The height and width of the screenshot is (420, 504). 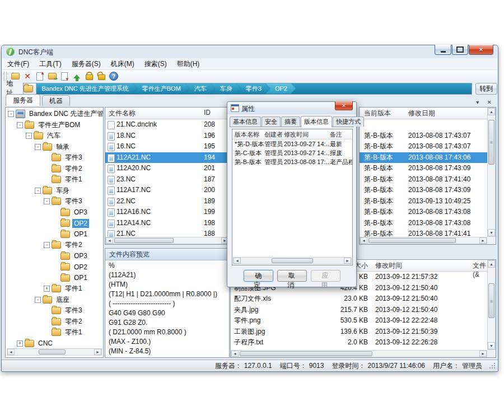 I want to click on column-header-filename: 文件名称, so click(x=122, y=113).